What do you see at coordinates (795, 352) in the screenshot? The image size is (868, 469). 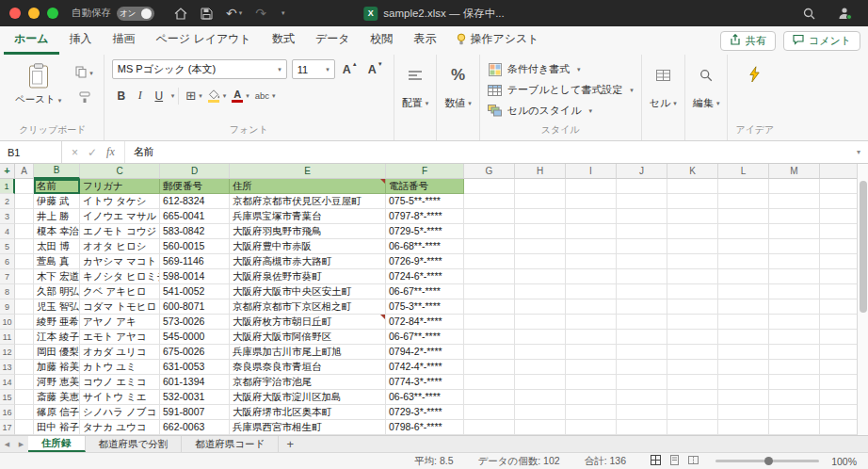 I see `cell-M12` at bounding box center [795, 352].